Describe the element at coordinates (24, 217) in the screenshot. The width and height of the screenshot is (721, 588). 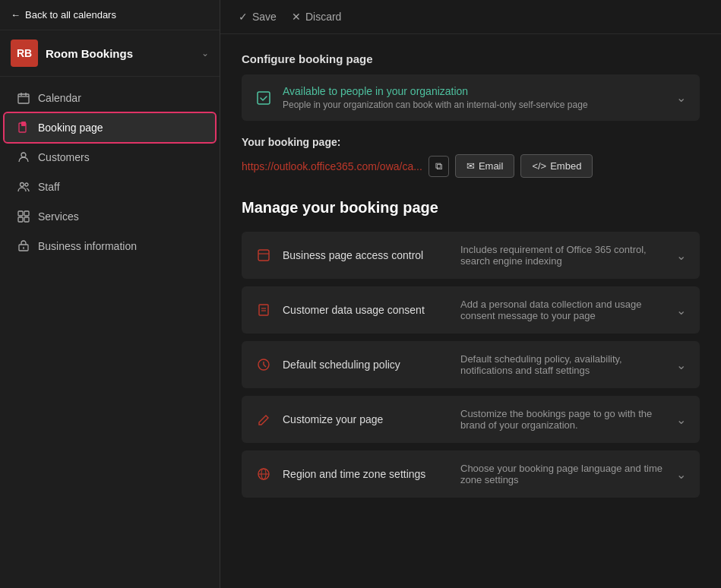
I see `services-icon` at that location.